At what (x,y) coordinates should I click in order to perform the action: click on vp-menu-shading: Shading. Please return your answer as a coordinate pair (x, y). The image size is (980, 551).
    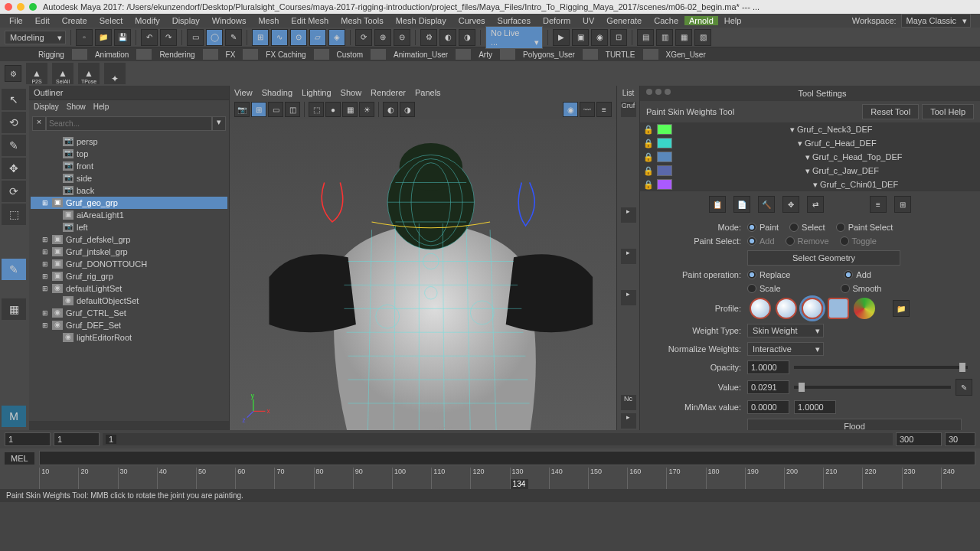
    Looking at the image, I should click on (277, 93).